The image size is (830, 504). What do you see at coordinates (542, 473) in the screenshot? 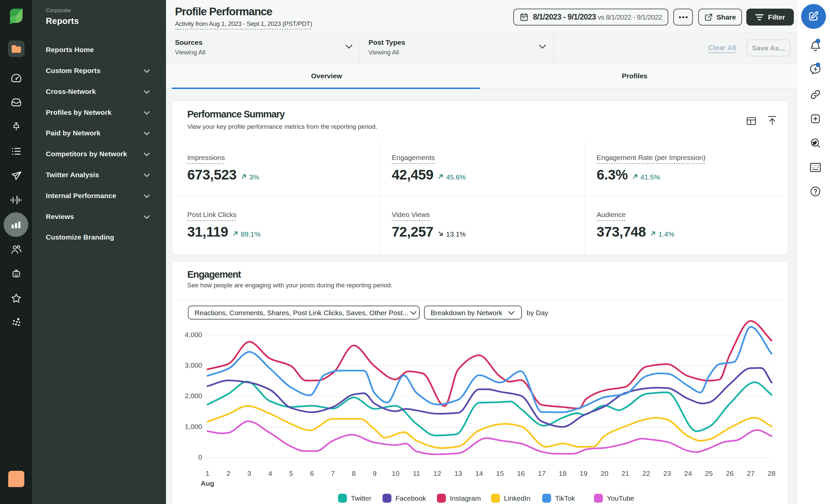
I see `svg-text: 17` at bounding box center [542, 473].